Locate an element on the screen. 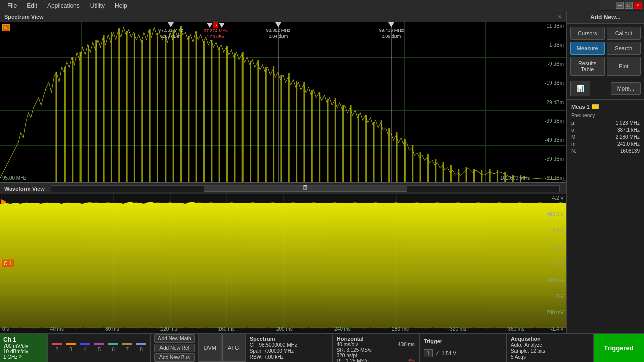 The image size is (644, 362). plot-button: Plot is located at coordinates (624, 66).